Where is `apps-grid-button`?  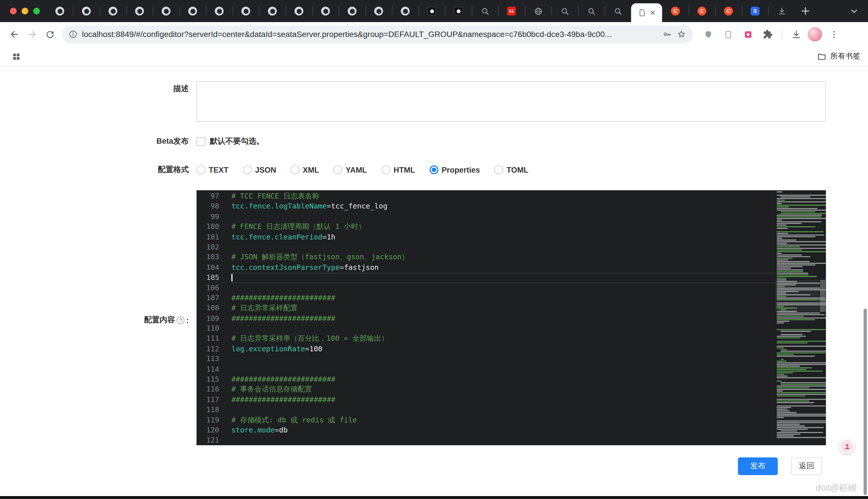
apps-grid-button is located at coordinates (16, 57).